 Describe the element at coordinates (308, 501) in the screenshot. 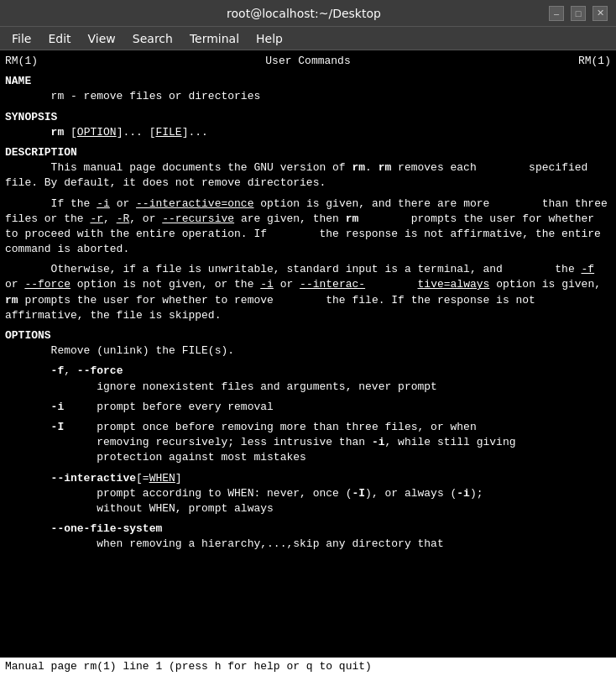

I see `option-interactive-desc: prompt according to WHEN: never, once (-…` at that location.